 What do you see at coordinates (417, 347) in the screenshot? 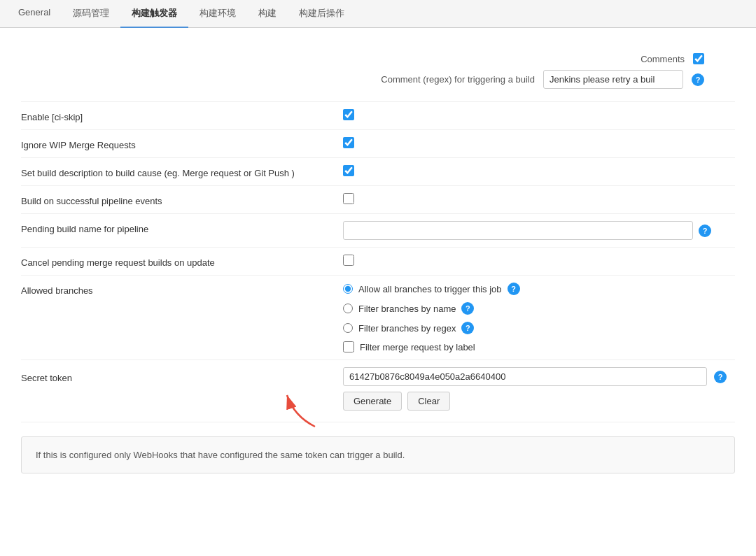
I see `branch-option-label-label: Filter merge request by label` at bounding box center [417, 347].